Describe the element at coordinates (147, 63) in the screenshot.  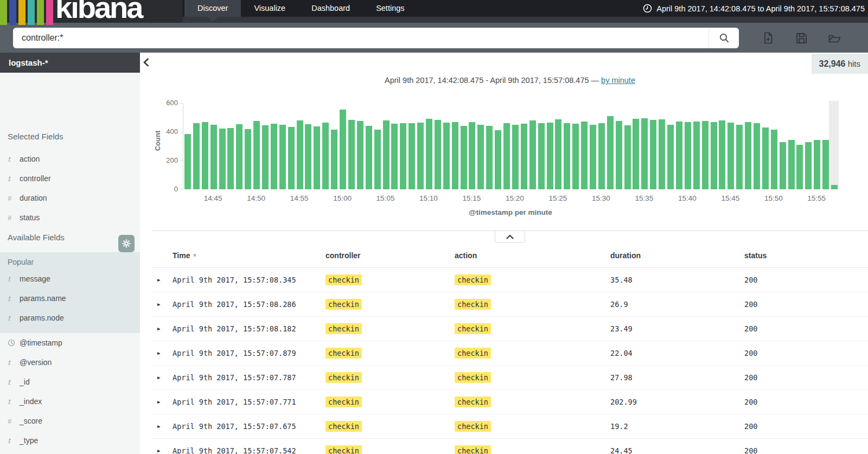
I see `collapse-sidebar-button` at that location.